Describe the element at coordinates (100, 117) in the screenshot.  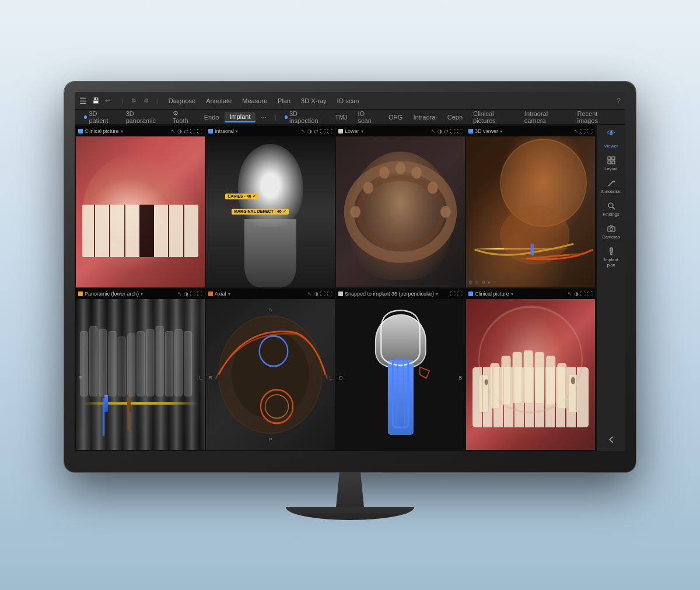
I see `sub-3d-patient: 3D patient` at that location.